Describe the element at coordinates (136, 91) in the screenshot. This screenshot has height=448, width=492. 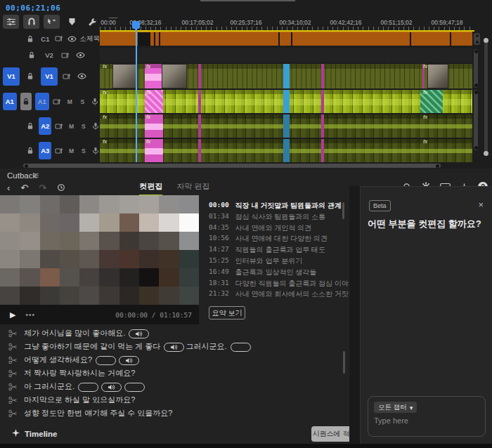
I see `playhead-line` at that location.